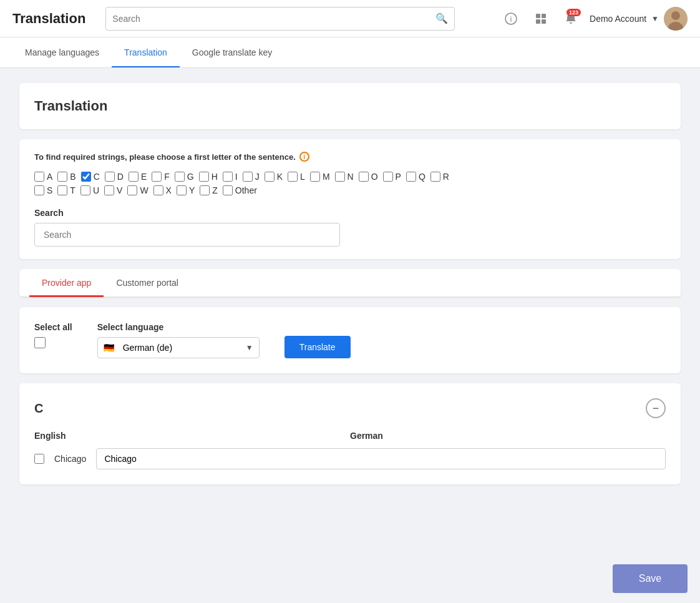 This screenshot has width=700, height=603. Describe the element at coordinates (187, 235) in the screenshot. I see `search-input-wrap` at that location.